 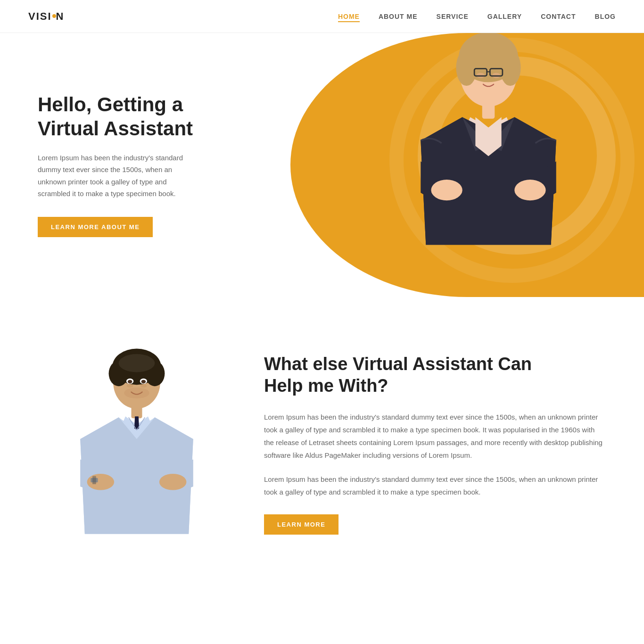 What do you see at coordinates (504, 17) in the screenshot?
I see `nav-link-gallery: GALLERY` at bounding box center [504, 17].